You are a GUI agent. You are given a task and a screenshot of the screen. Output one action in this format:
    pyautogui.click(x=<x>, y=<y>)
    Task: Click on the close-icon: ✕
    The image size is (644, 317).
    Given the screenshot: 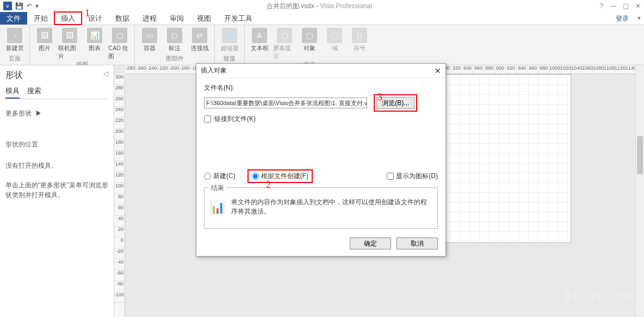 What is the action you would take?
    pyautogui.click(x=638, y=6)
    